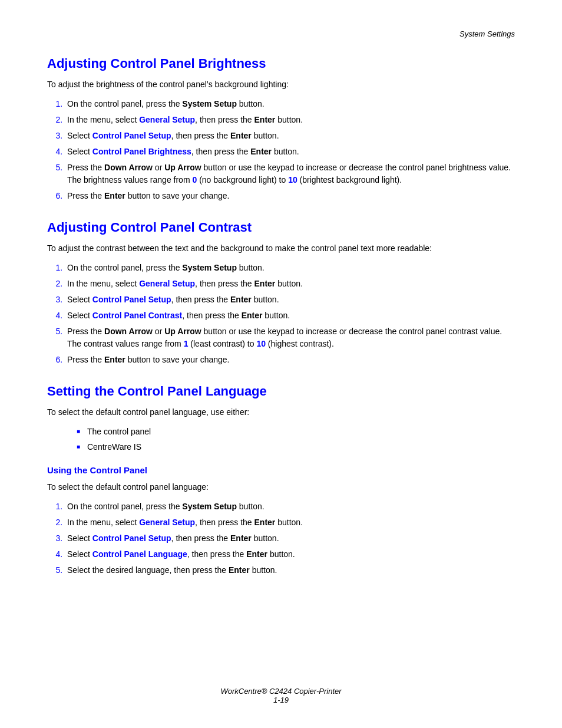  Describe the element at coordinates (296, 447) in the screenshot. I see `bullet-item: CentreWare IS` at that location.